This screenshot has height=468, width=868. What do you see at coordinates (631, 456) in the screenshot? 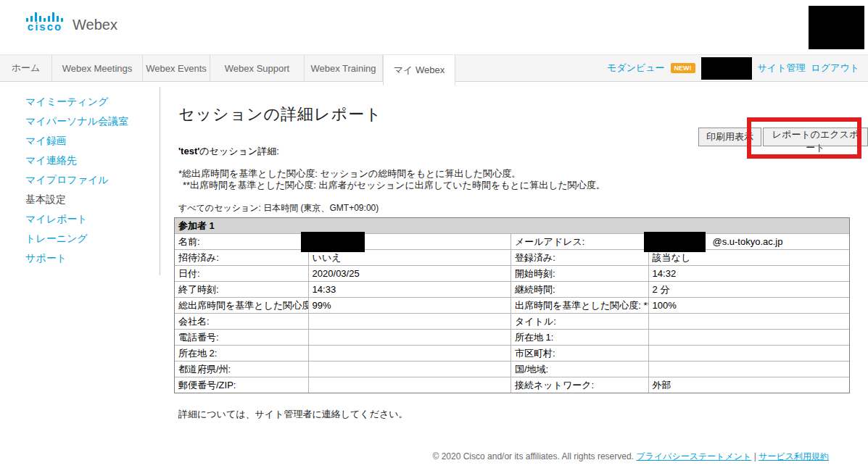
I see `footer: © 2020 Cisco and/or its affiliates. All …` at bounding box center [631, 456].